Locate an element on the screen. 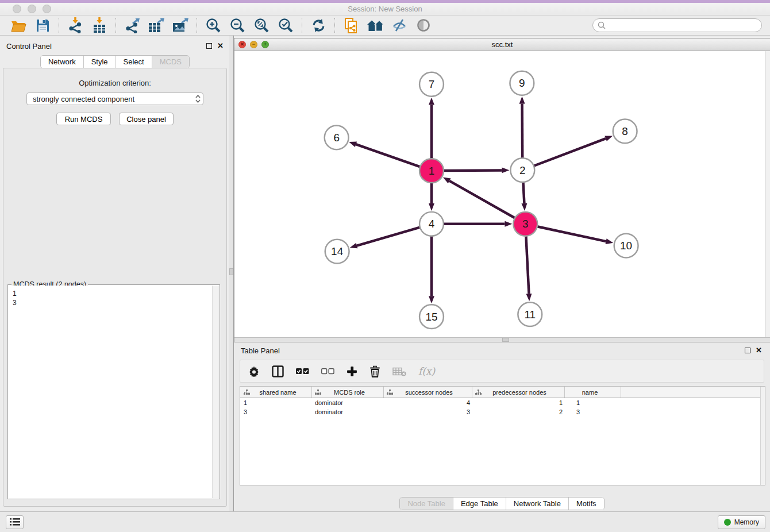 This screenshot has height=532, width=770. mcds-result-scrollbar is located at coordinates (215, 392).